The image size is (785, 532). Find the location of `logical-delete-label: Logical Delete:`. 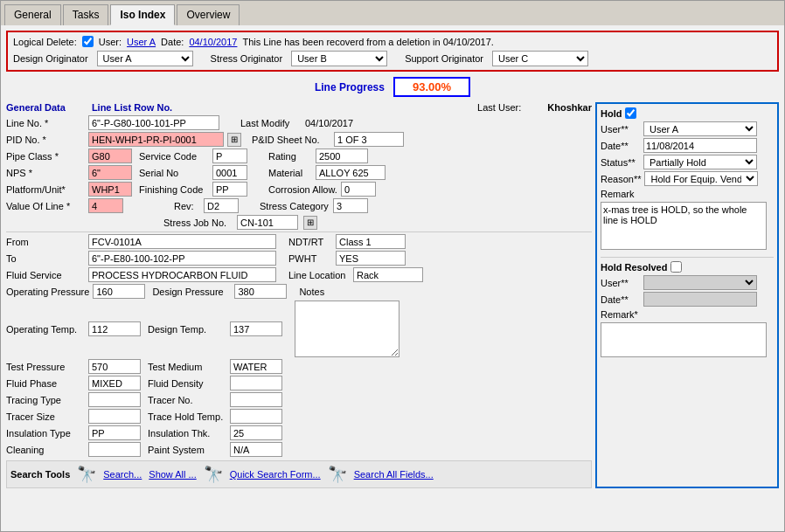

logical-delete-label: Logical Delete: is located at coordinates (45, 42).